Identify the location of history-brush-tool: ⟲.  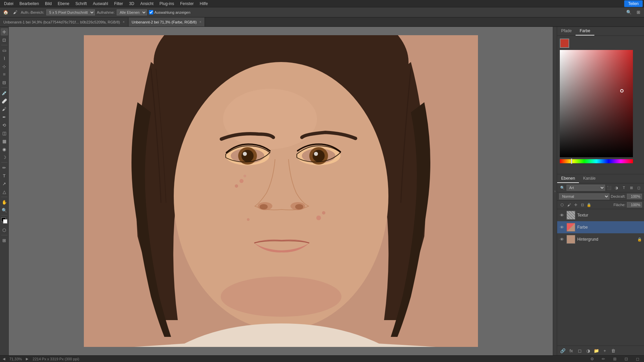
(4, 125).